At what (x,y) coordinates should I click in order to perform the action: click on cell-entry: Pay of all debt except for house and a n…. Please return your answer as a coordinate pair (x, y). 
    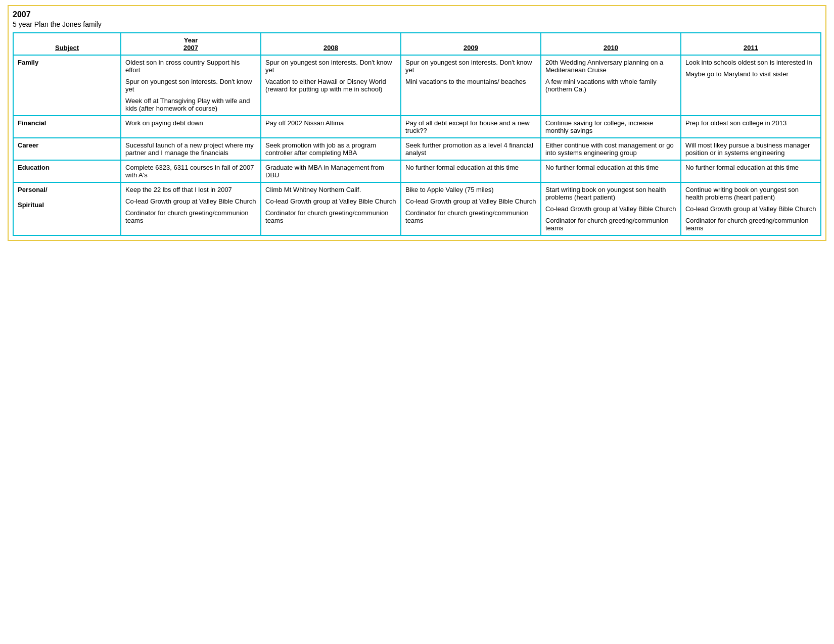
    Looking at the image, I should click on (471, 127).